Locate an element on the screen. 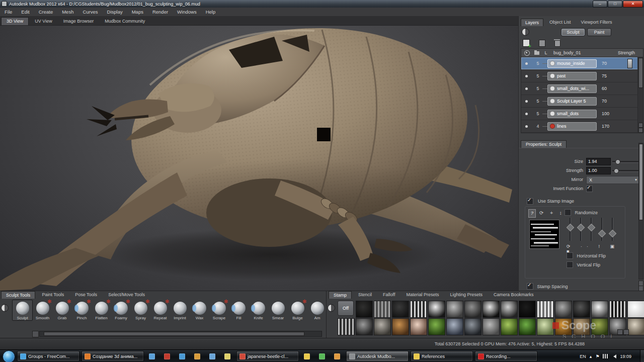 The image size is (644, 362). taskbar-button: japanese-beetle-cl... is located at coordinates (268, 356).